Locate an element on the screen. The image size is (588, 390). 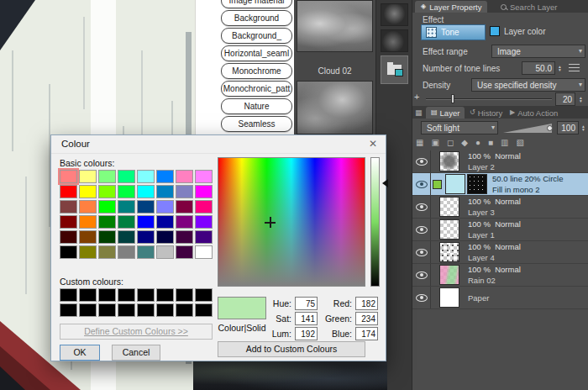
layer-color-button: Layer color is located at coordinates (517, 31).